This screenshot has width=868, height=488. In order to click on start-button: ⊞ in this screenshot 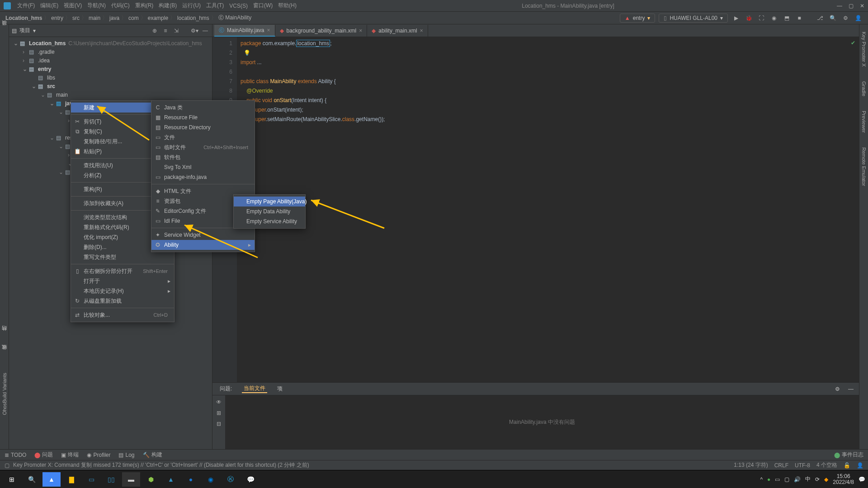, I will do `click(12, 479)`.